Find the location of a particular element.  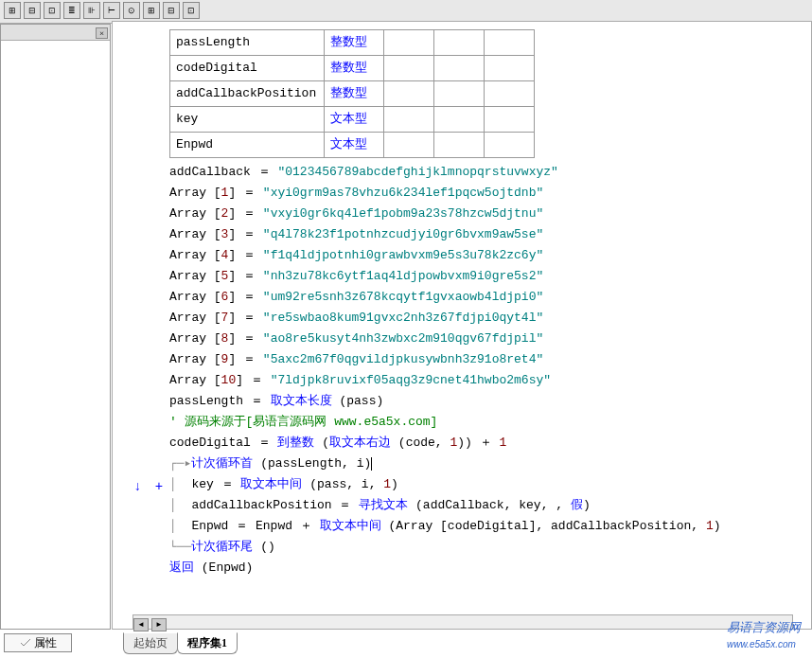

code-line: Array [9] ＝ "5axc2m67f0qgvildjpkusywbnh3… is located at coordinates (485, 360).